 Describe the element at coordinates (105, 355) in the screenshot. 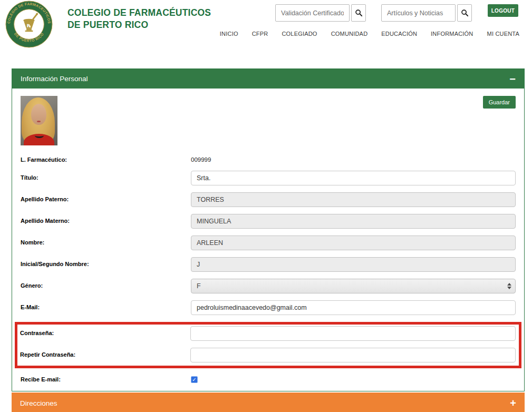

I see `repetir-contrasena-label: Repetir Contraseña:` at that location.